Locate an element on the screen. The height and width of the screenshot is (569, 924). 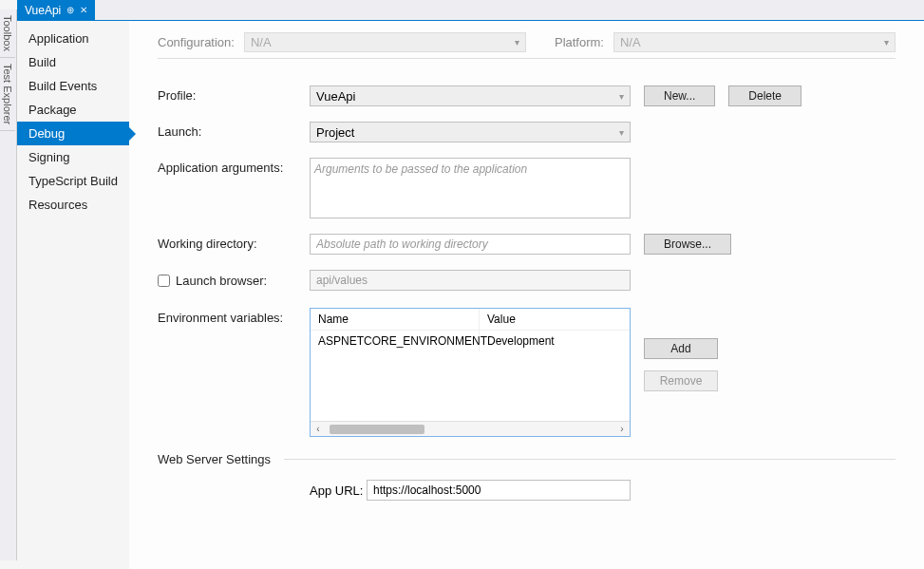
nav-item-debug: Debug is located at coordinates (73, 133).